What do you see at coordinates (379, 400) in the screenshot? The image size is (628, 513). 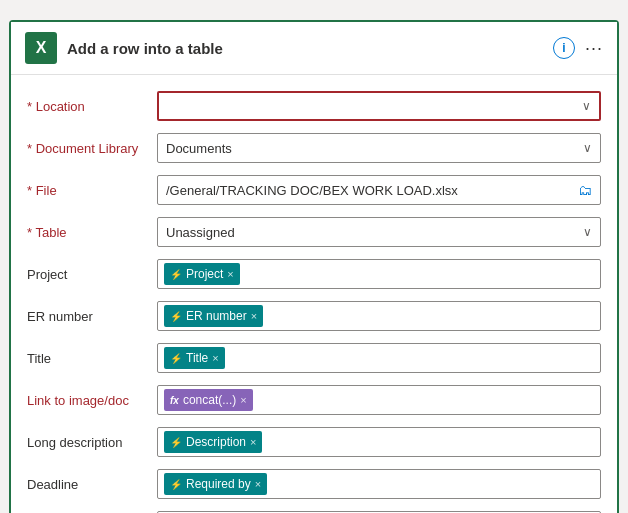 I see `link-control: fx concat(...) ×` at bounding box center [379, 400].